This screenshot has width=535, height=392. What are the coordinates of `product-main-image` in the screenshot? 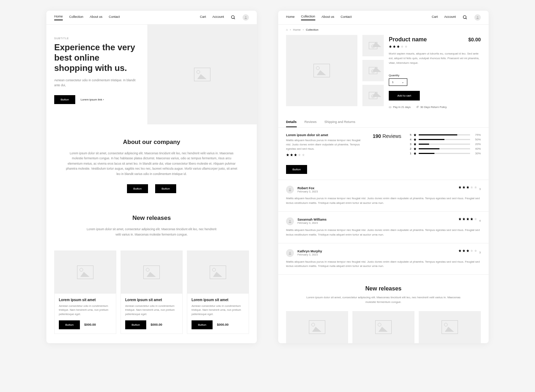 It's located at (322, 71).